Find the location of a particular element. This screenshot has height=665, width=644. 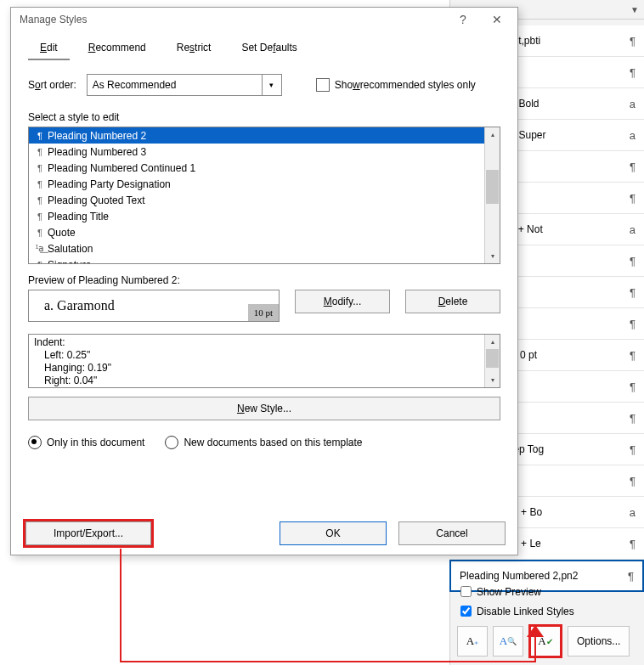

listbox-item: ¹a͟Salutation is located at coordinates (257, 248).